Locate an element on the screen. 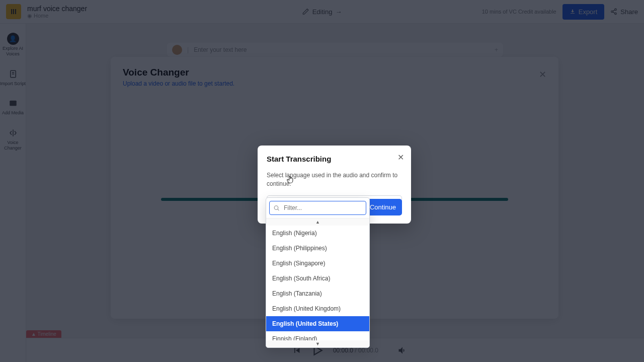  scroll-up-arrow: ▲ is located at coordinates (318, 222).